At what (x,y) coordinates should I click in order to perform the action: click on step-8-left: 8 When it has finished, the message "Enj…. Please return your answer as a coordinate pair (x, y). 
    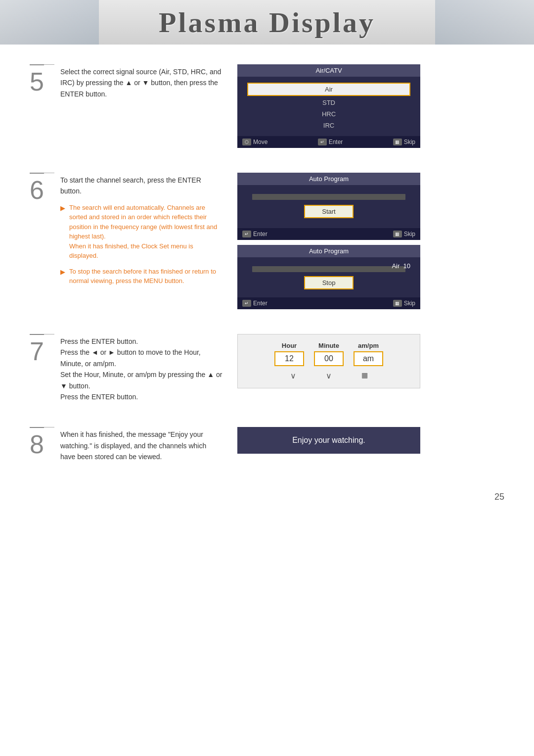
    Looking at the image, I should click on (134, 444).